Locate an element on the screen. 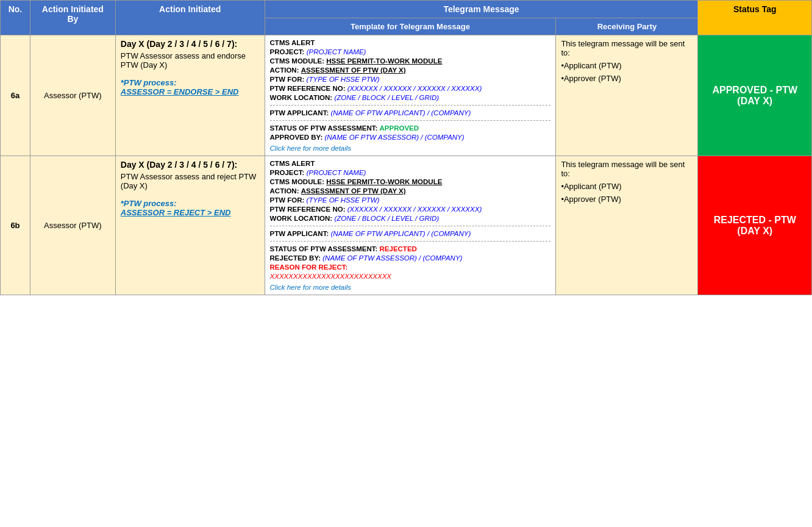 Image resolution: width=812 pixels, height=527 pixels. recv-bullet-6b-0: •Applicant (PTW) is located at coordinates (627, 187).